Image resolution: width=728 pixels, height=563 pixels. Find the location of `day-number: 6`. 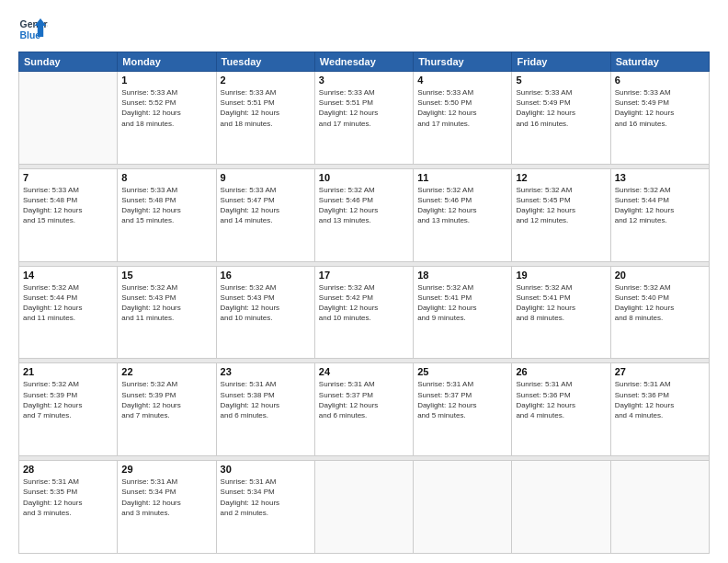

day-number: 6 is located at coordinates (660, 80).